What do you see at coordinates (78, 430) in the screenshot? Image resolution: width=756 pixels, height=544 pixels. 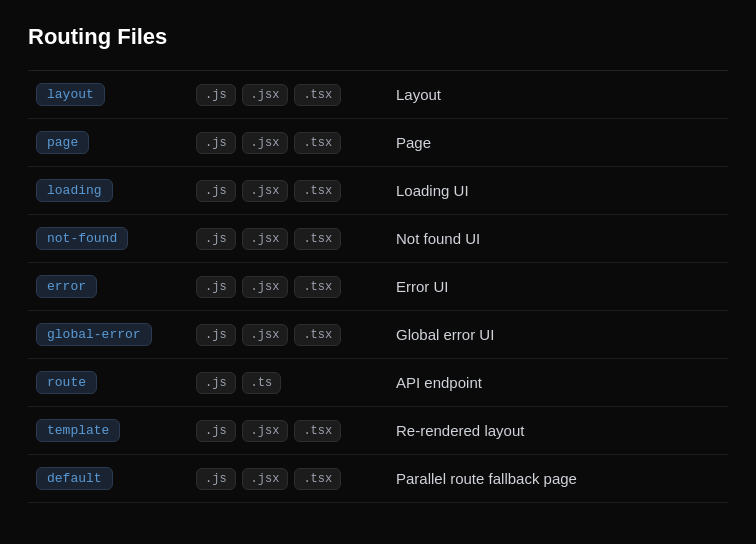 I see `route-name-badge: template` at bounding box center [78, 430].